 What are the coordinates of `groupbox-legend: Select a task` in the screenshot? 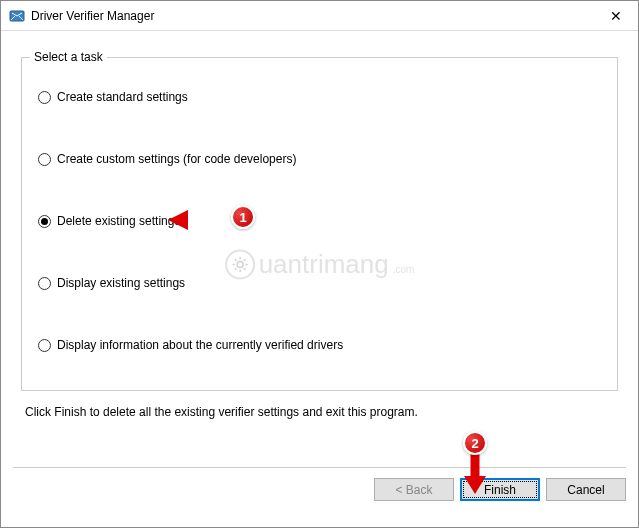 It's located at (68, 57).